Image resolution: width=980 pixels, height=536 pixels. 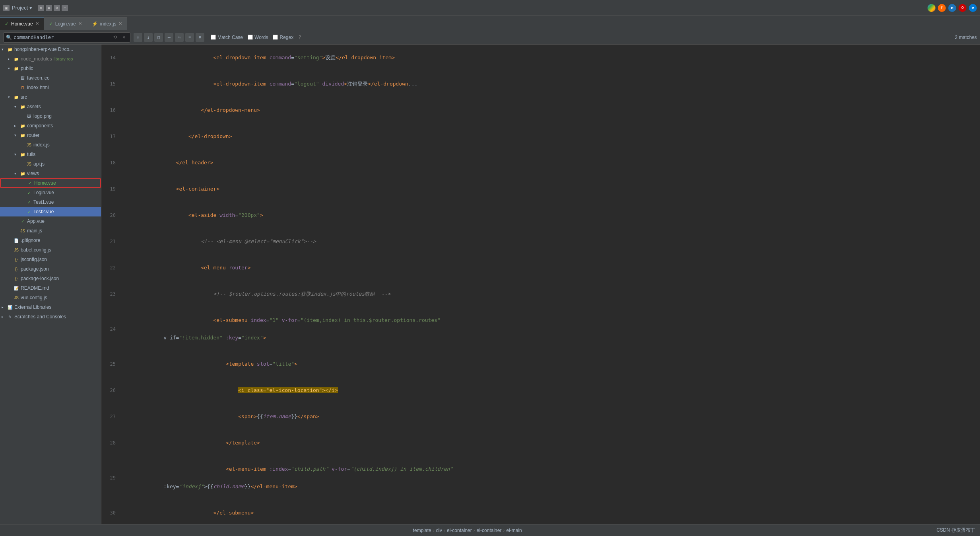 What do you see at coordinates (34, 259) in the screenshot?
I see `jsconfig-label: jsconfig.json` at bounding box center [34, 259].